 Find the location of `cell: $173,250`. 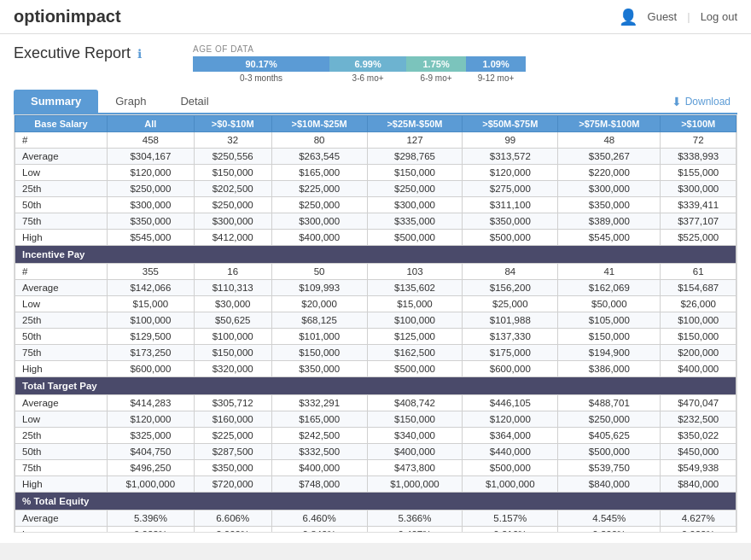

cell: $173,250 is located at coordinates (151, 353).